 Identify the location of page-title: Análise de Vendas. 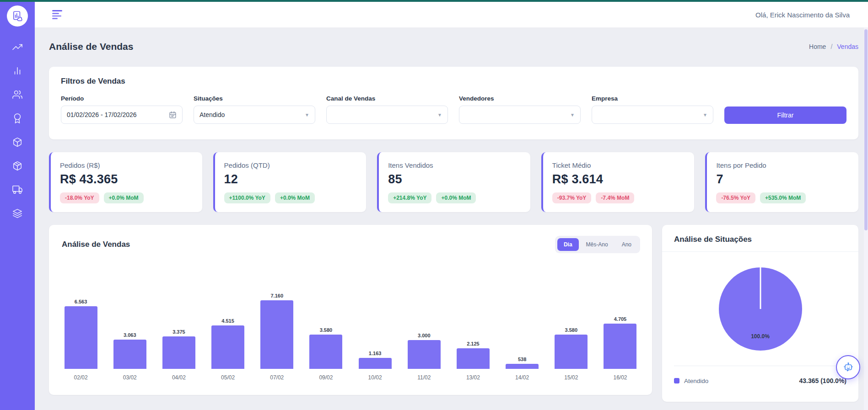
(91, 47).